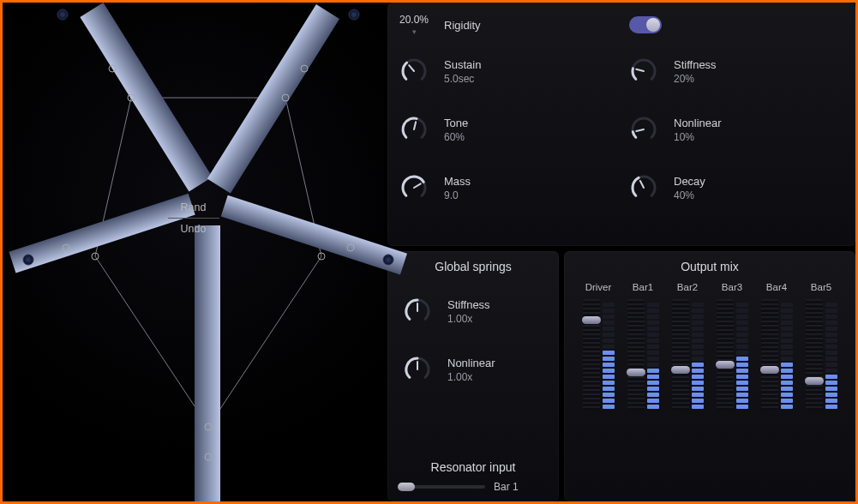  What do you see at coordinates (695, 65) in the screenshot?
I see `stiffness-label: Stiffness` at bounding box center [695, 65].